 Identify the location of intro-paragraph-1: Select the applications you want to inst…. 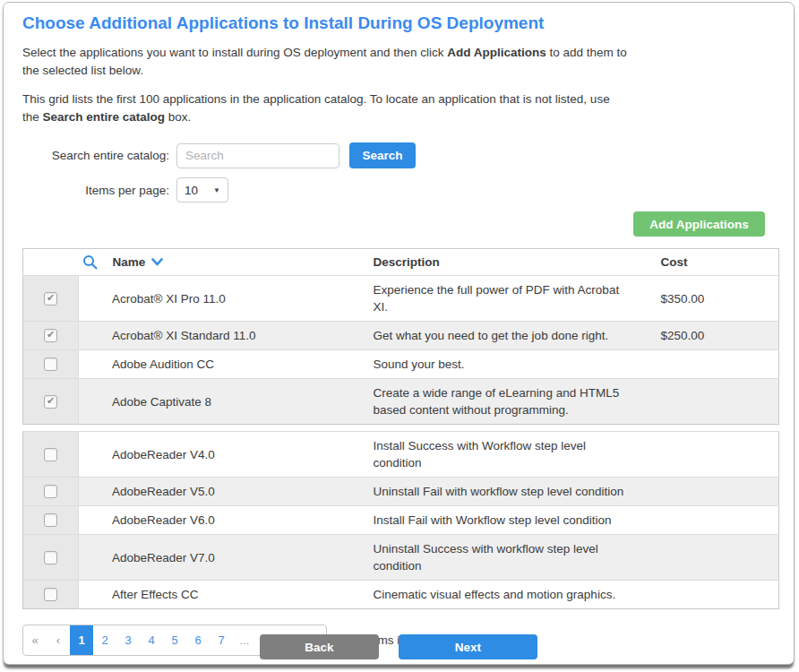
(324, 62).